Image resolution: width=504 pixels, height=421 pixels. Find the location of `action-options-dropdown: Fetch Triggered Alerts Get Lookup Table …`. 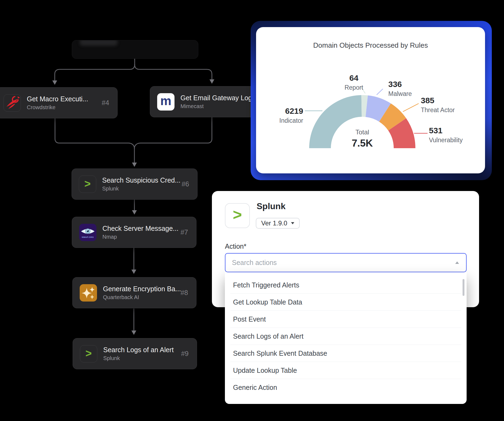

action-options-dropdown: Fetch Triggered Alerts Get Lookup Table … is located at coordinates (346, 338).